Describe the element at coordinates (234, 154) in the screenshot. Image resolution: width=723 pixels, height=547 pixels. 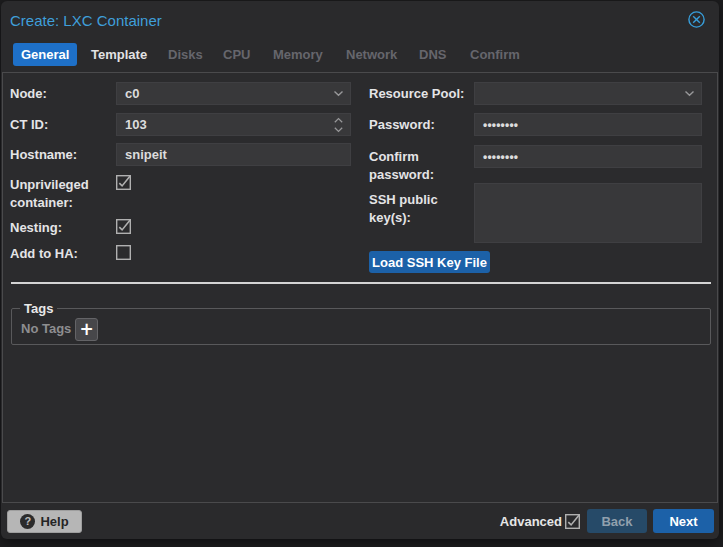
I see `hostname-input: snipeit` at that location.